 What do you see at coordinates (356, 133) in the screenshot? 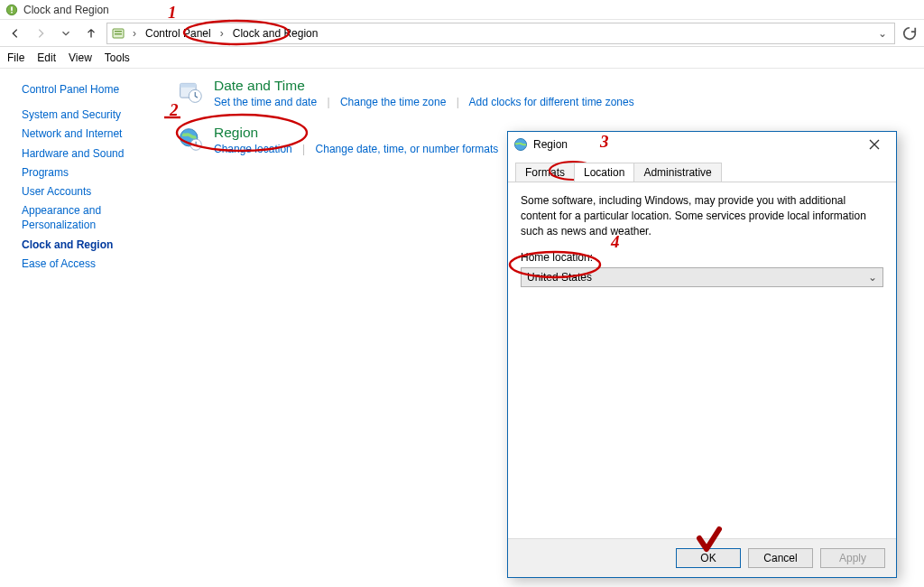
I see `category-title: Region` at bounding box center [356, 133].